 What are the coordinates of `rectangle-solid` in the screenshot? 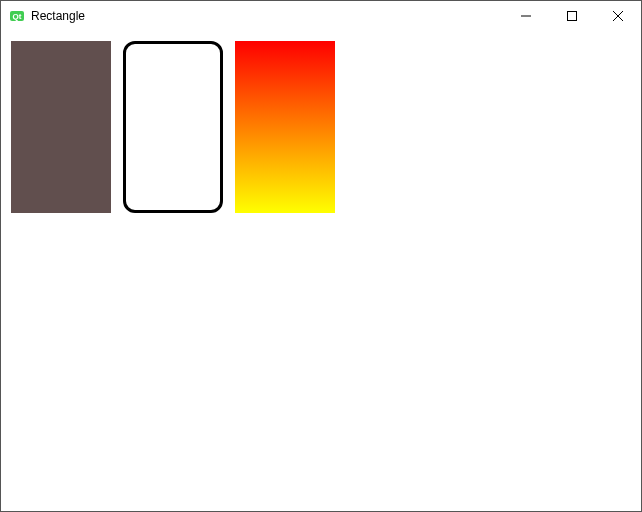 It's located at (61, 127).